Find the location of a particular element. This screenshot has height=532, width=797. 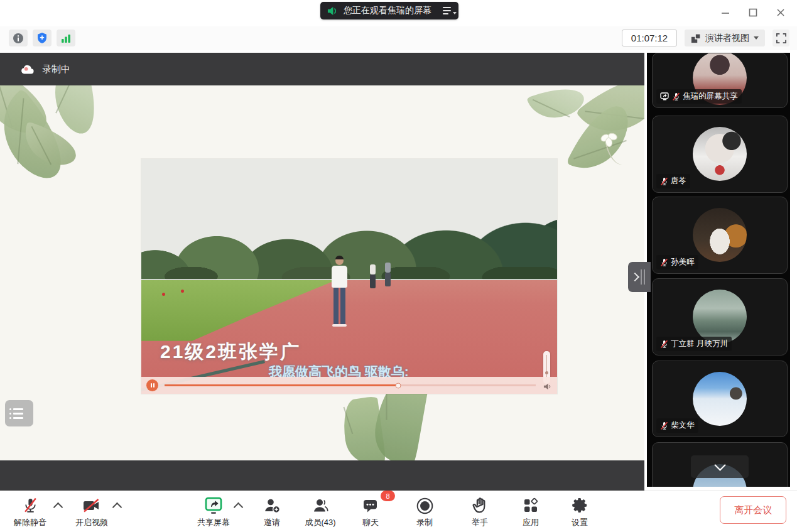

screen-watch-banner: 您正在观看焦瑞的屏幕 is located at coordinates (389, 11).